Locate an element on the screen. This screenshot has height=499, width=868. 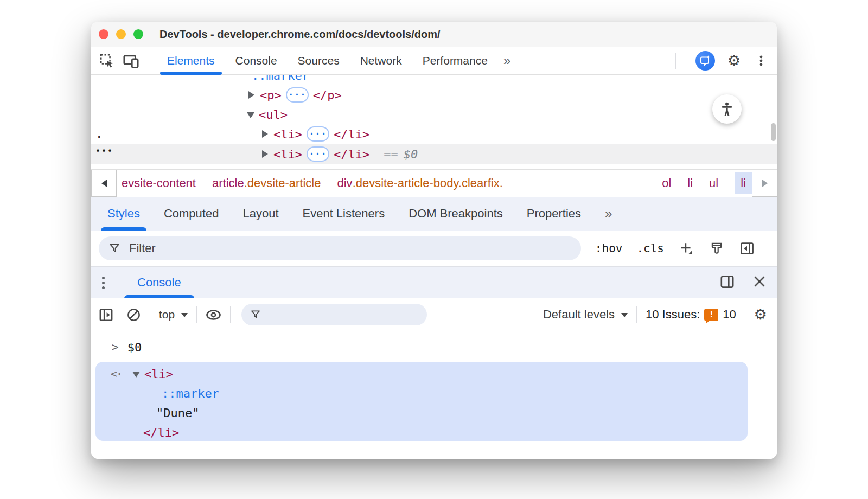
breadcrumb-item: li is located at coordinates (690, 183).